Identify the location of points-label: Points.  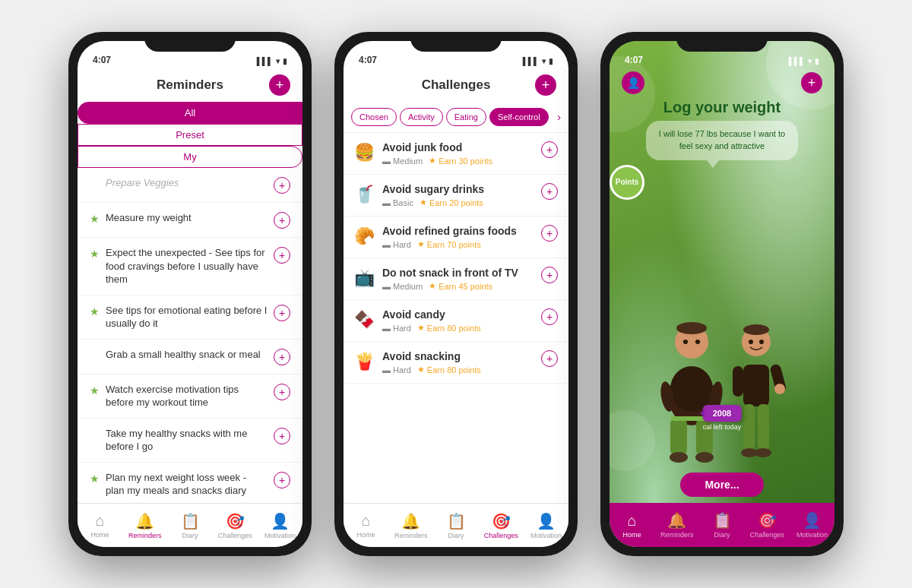
(628, 182).